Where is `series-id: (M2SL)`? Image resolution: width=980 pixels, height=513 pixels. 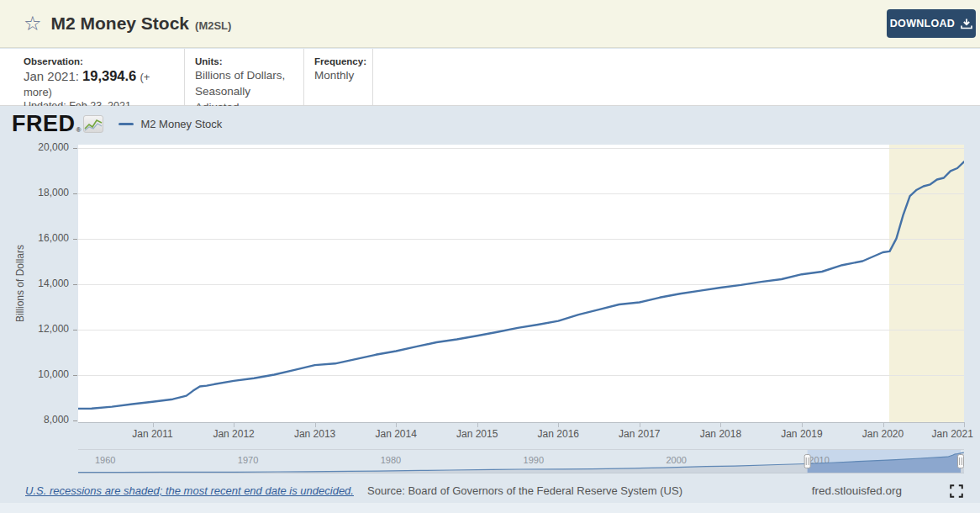
series-id: (M2SL) is located at coordinates (213, 25).